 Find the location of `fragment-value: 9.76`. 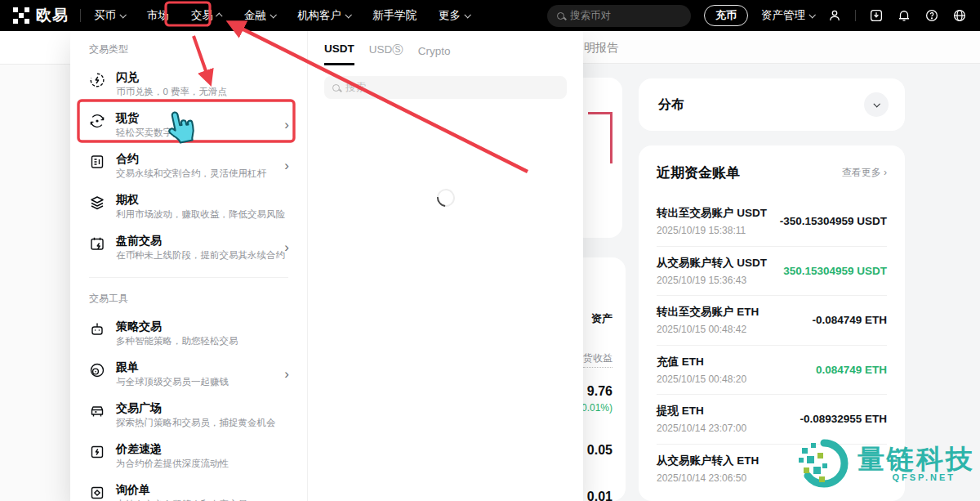

fragment-value: 9.76 is located at coordinates (599, 391).